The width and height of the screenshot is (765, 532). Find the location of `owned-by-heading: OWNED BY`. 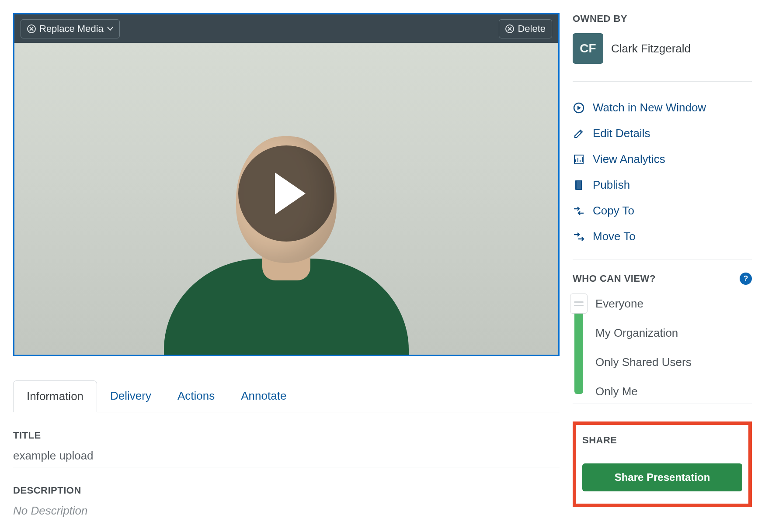

owned-by-heading: OWNED BY is located at coordinates (662, 19).